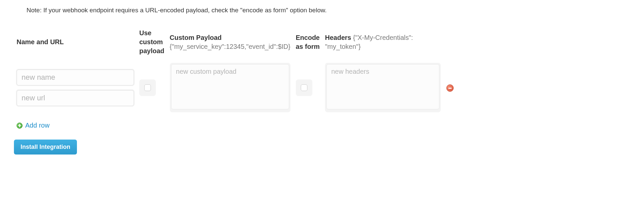 This screenshot has height=210, width=644. What do you see at coordinates (230, 45) in the screenshot?
I see `header-custom-payload: Custom Payload {"my_service_key":12345,"…` at bounding box center [230, 45].